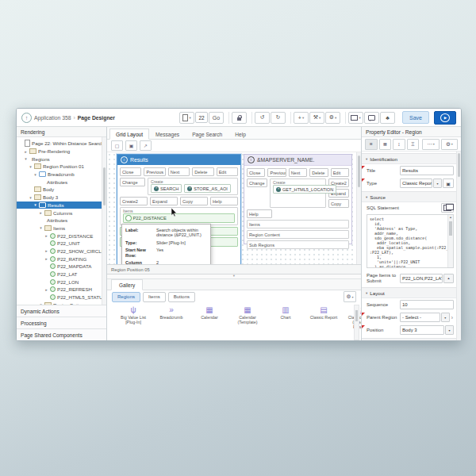 The image size is (476, 476). What do you see at coordinates (399, 144) in the screenshot?
I see `collapse-all-groups-button: ↕` at bounding box center [399, 144].